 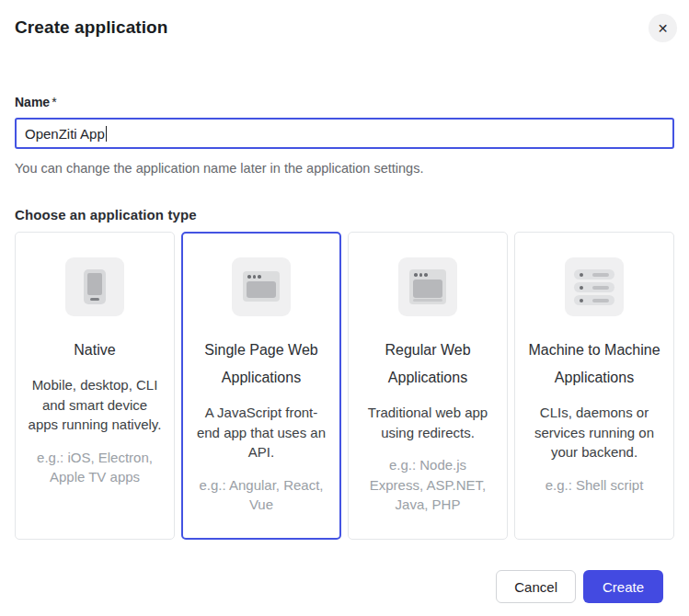 What do you see at coordinates (428, 485) in the screenshot?
I see `card-examples: e.g.: Node.js Express, ASP.NET, Java, PH…` at bounding box center [428, 485].